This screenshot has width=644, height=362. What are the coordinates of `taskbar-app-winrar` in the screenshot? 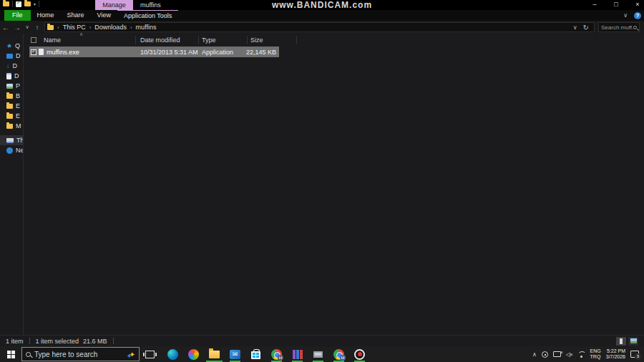 It's located at (298, 354).